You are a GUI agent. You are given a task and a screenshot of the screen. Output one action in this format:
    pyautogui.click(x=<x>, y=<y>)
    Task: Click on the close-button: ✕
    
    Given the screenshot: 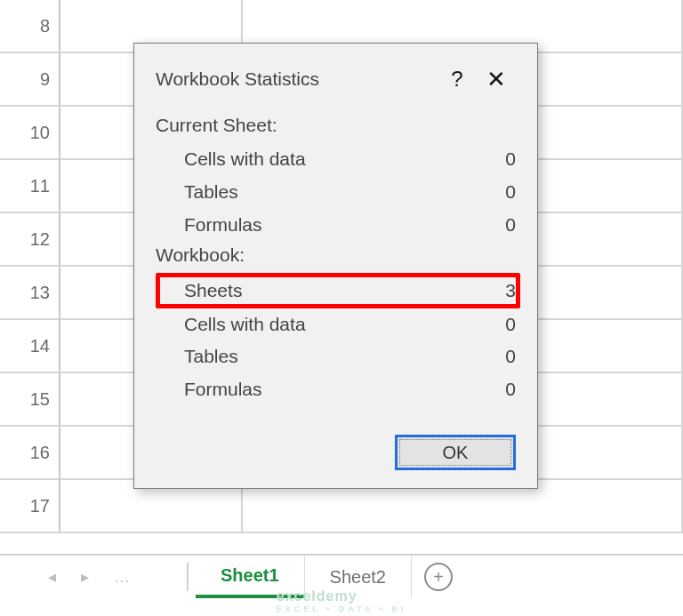 What is the action you would take?
    pyautogui.click(x=496, y=80)
    